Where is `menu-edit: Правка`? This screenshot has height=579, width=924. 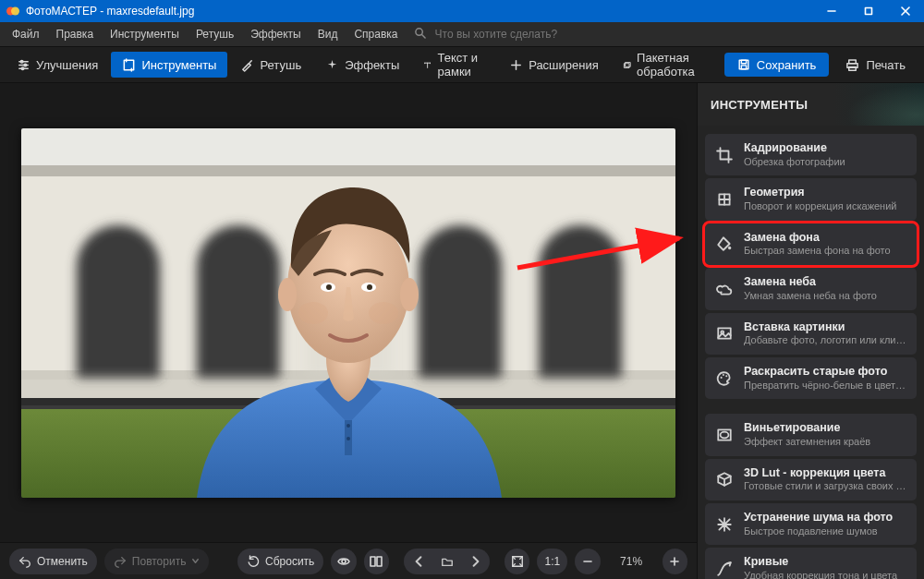
menu-edit: Правка is located at coordinates (76, 34).